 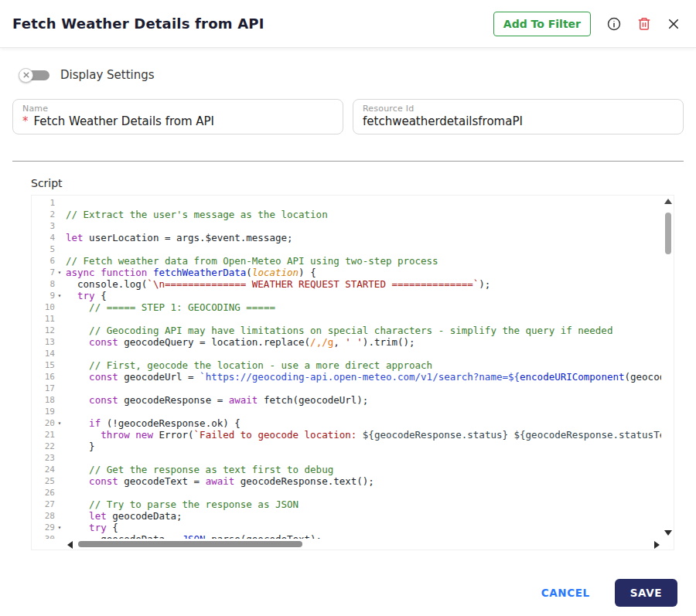 What do you see at coordinates (346, 424) in the screenshot?
I see `code-line: 20▾ if (!geocodeResponse.ok) {` at bounding box center [346, 424].